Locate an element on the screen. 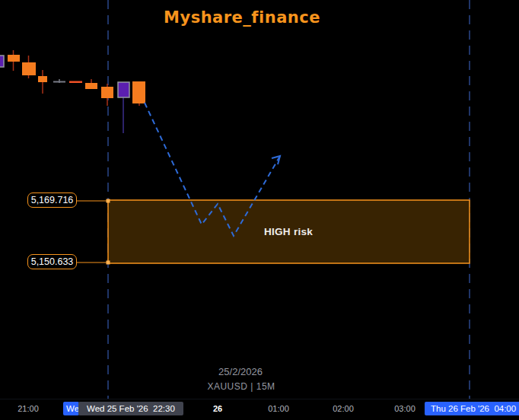 This screenshot has width=519, height=420. risk-zone-label: HIGH risk is located at coordinates (288, 231).